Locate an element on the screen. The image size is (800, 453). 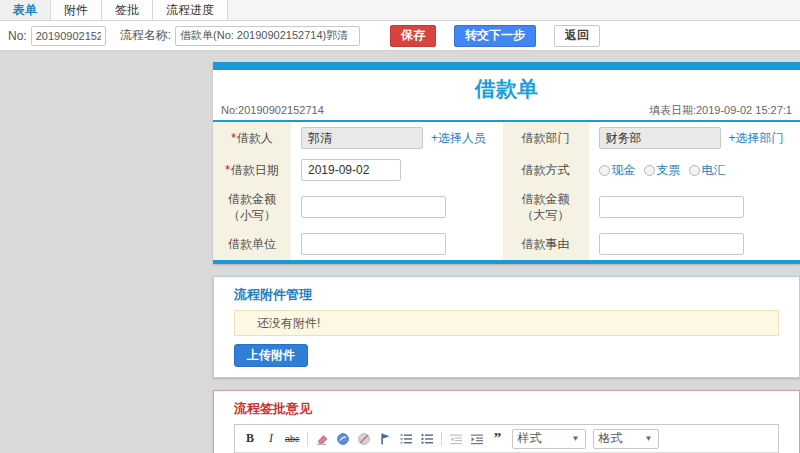
bulleted-list-icon is located at coordinates (427, 439).